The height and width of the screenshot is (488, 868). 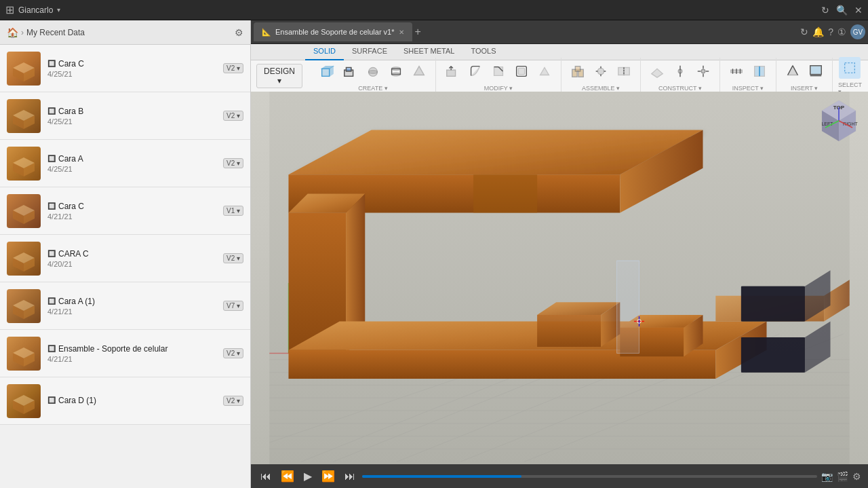 What do you see at coordinates (601, 71) in the screenshot?
I see `joint-button` at bounding box center [601, 71].